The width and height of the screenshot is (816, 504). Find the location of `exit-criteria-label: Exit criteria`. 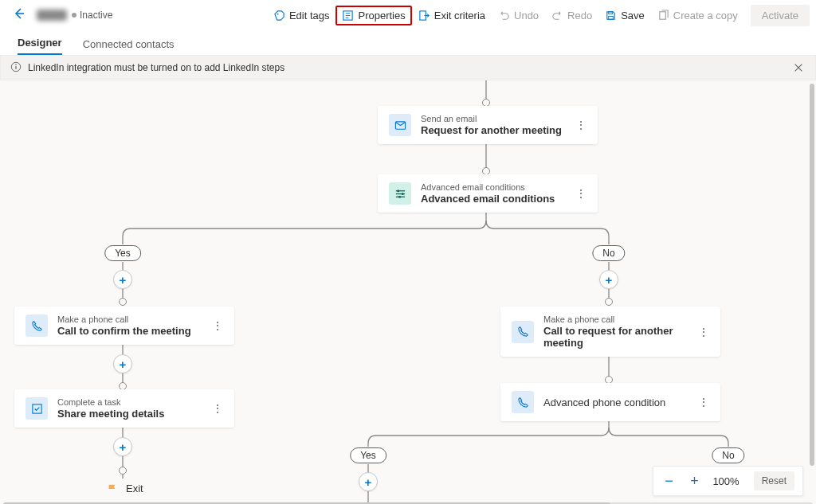

exit-criteria-label: Exit criteria is located at coordinates (460, 16).